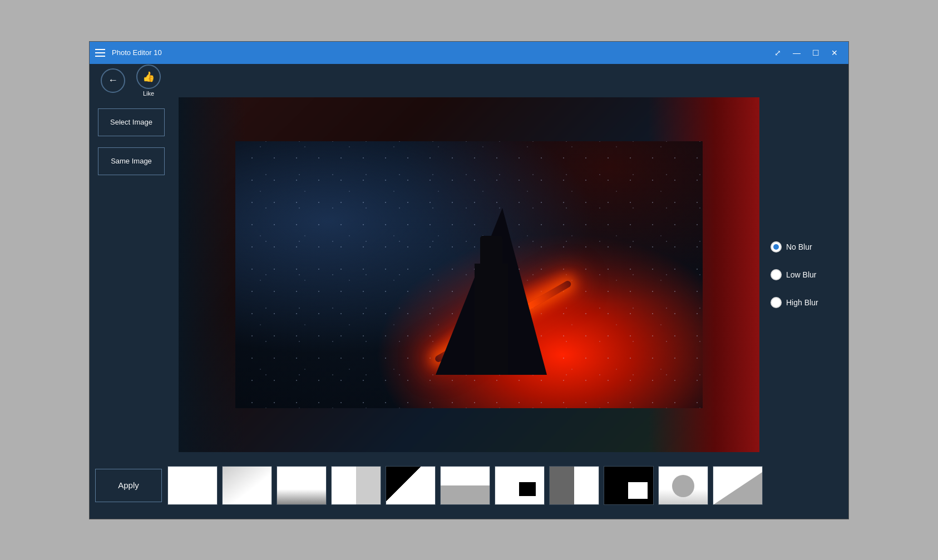  What do you see at coordinates (835, 53) in the screenshot?
I see `close-button: ✕` at bounding box center [835, 53].